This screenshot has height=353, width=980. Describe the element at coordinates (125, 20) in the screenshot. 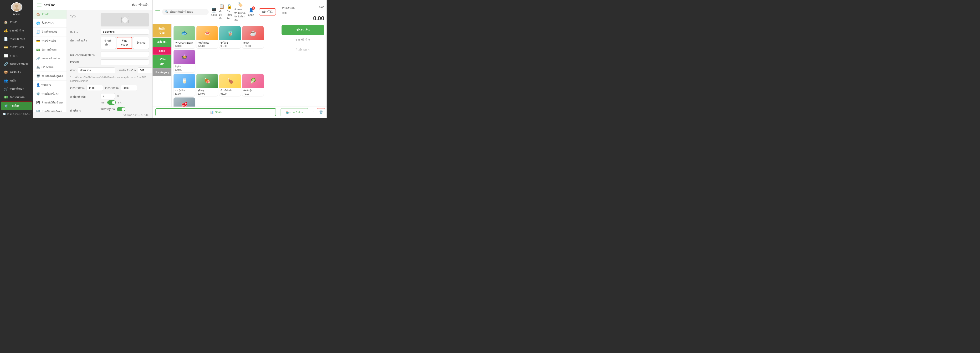

I see `logo-upload-placeholder: 🍽️` at that location.